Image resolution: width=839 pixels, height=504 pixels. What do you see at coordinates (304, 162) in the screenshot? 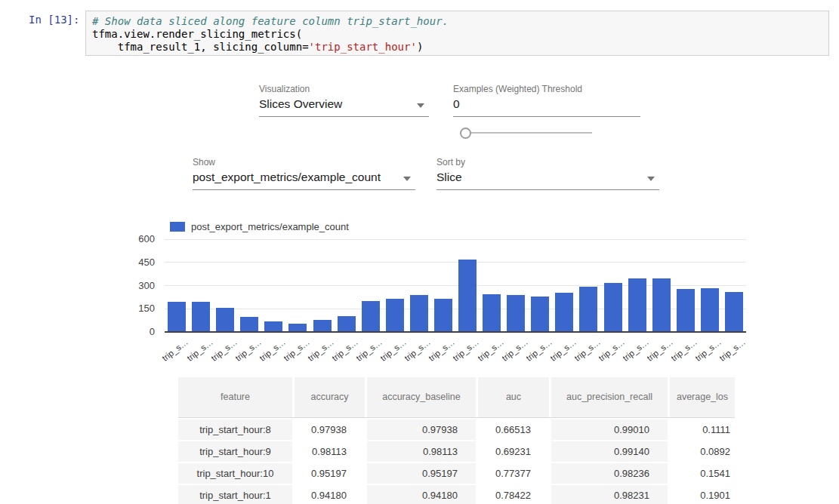
I see `show-label: Show` at bounding box center [304, 162].